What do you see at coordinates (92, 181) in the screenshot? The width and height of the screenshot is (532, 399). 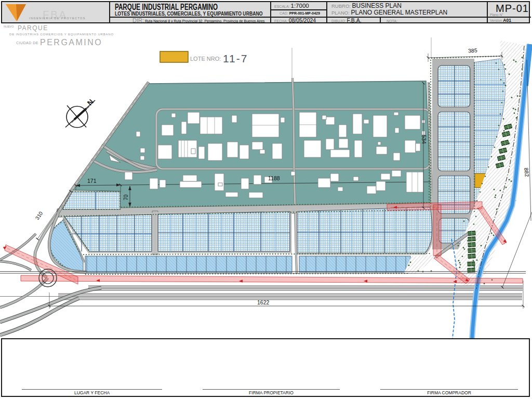 I see `svg-text: 171` at bounding box center [92, 181].